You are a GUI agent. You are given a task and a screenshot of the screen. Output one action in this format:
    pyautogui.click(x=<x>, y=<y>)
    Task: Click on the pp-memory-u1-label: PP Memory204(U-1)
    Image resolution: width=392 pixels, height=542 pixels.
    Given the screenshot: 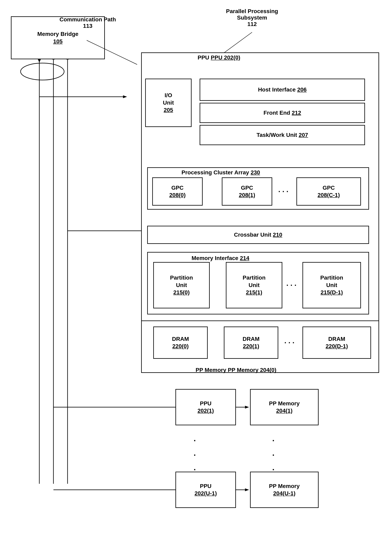 What is the action you would take?
    pyautogui.click(x=284, y=490)
    